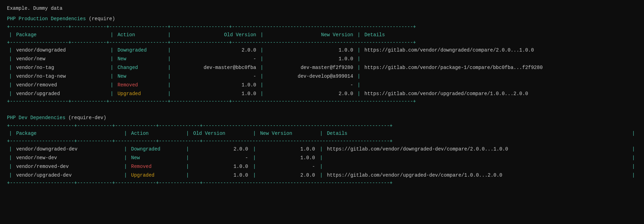  I want to click on package: vendor/downgraded, so click(61, 50).